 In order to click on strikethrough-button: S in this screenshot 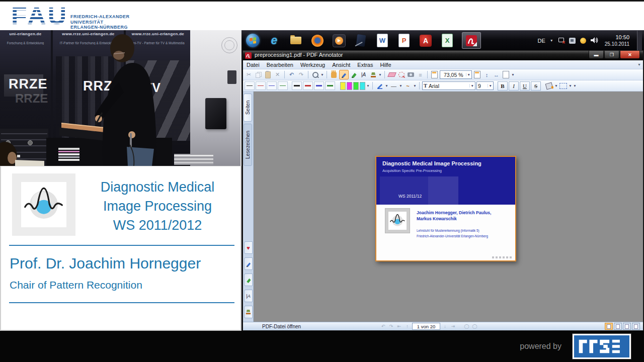, I will do `click(536, 86)`.